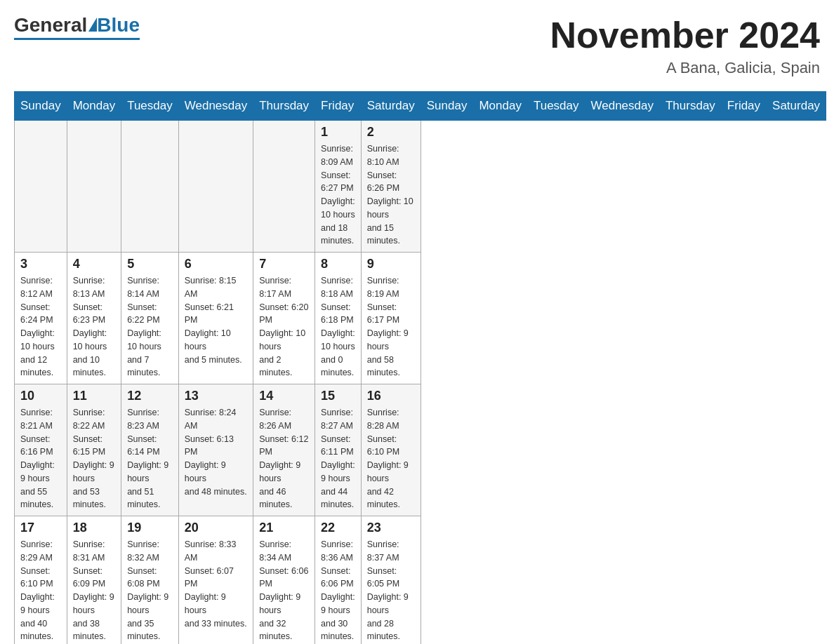  Describe the element at coordinates (94, 528) in the screenshot. I see `day-number: 18` at that location.